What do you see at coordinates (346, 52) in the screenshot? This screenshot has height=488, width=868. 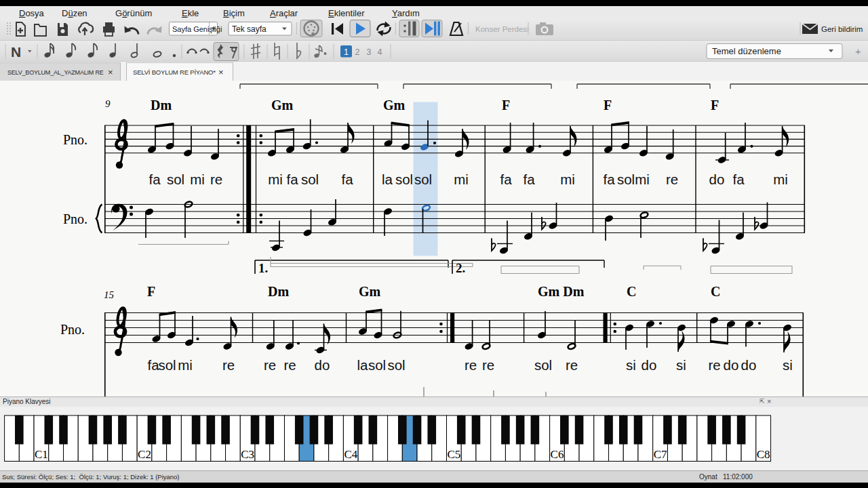 I see `svg-text: 1` at bounding box center [346, 52].